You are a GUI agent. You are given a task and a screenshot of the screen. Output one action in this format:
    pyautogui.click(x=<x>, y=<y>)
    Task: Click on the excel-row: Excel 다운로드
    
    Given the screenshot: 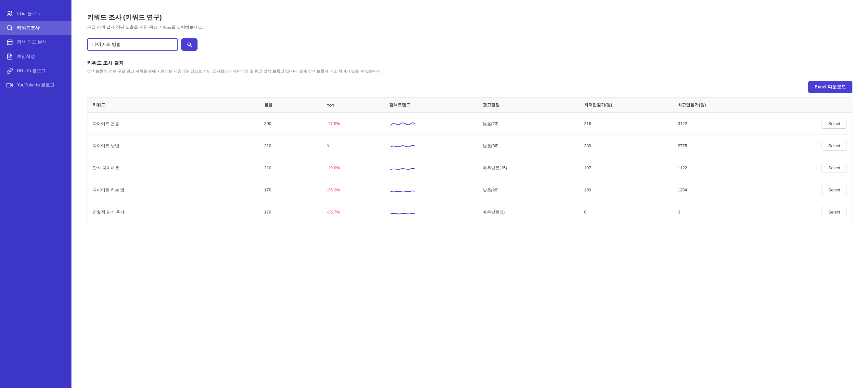 What is the action you would take?
    pyautogui.click(x=470, y=87)
    